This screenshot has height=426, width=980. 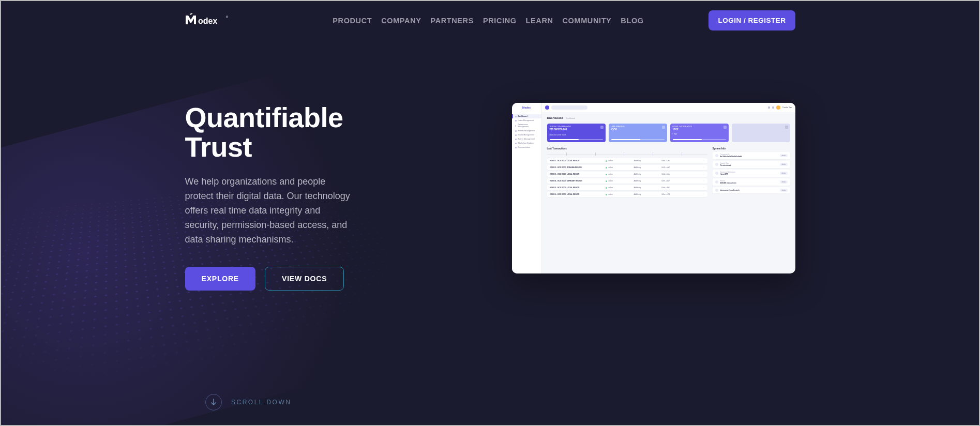 I want to click on preview-sidebar: Modex Dashboard Users Management Permiss…, so click(x=527, y=188).